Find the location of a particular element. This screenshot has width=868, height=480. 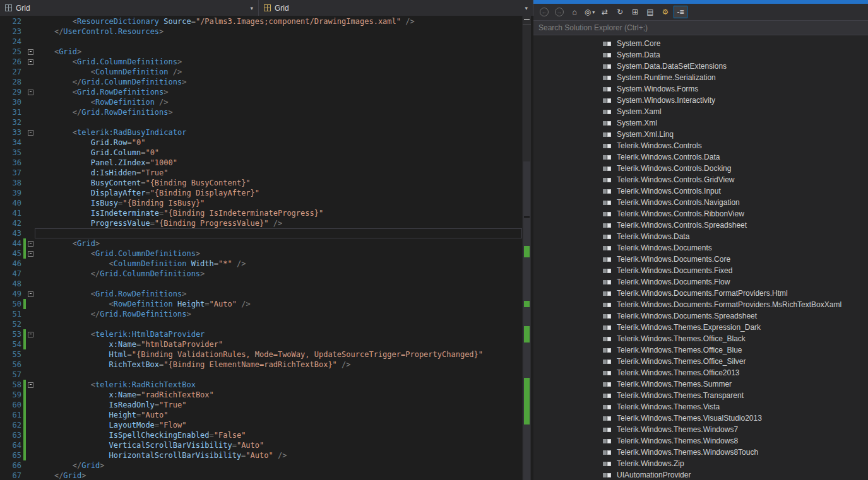

reference-item: Telerik.Windows.Controls.Navigation is located at coordinates (701, 202).